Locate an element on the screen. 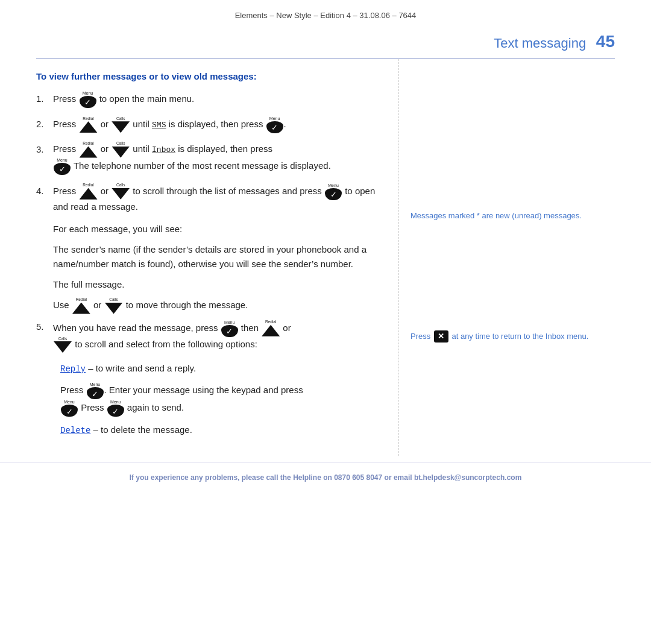 The width and height of the screenshot is (651, 644). delete-option: Delete – to delete the message. is located at coordinates (220, 430).